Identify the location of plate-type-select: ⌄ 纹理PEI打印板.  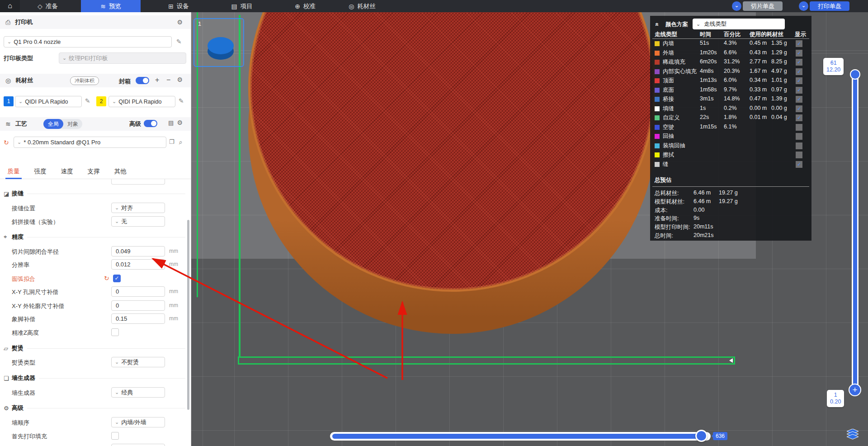
(123, 58).